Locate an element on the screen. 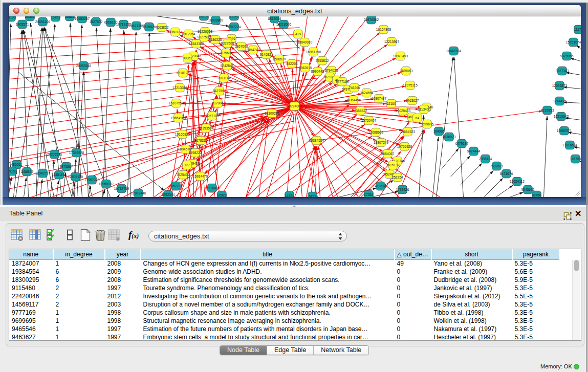 The image size is (588, 372). svg-text: 1733426 is located at coordinates (402, 189).